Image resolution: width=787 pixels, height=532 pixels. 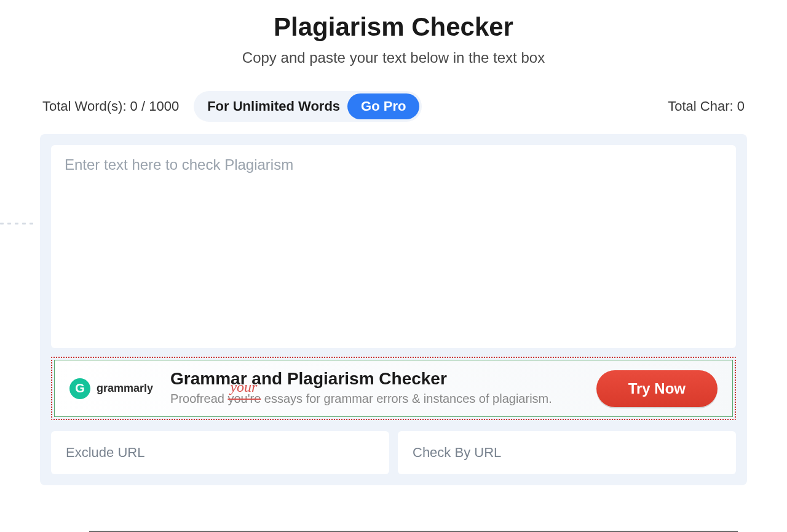 I want to click on header: Plagiarism Checker Copy and paste your t…, so click(x=394, y=39).